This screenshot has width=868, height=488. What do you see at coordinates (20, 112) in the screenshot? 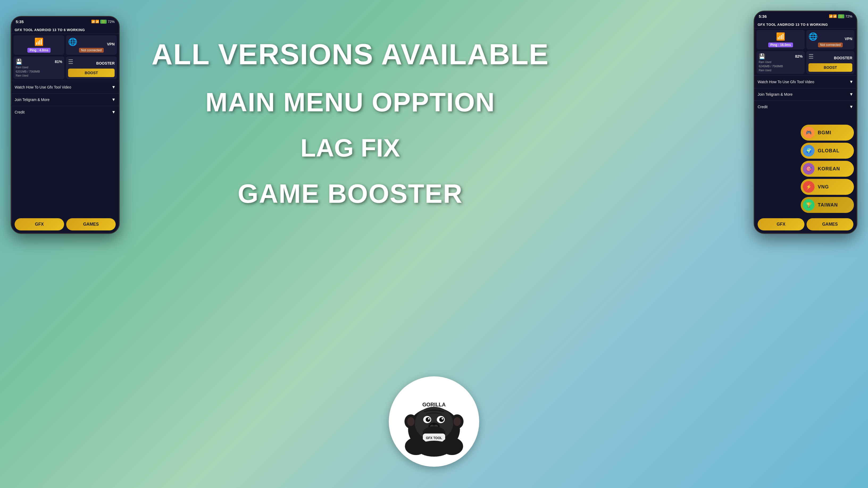
I see `left-credit-label: Credit` at bounding box center [20, 112].